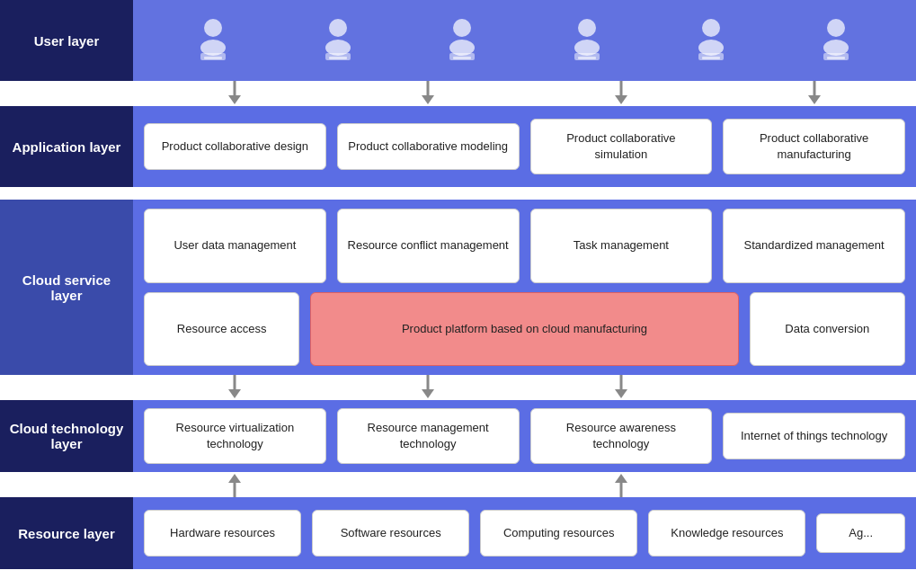 This screenshot has height=588, width=916. What do you see at coordinates (525, 40) in the screenshot?
I see `user-layer-content` at bounding box center [525, 40].